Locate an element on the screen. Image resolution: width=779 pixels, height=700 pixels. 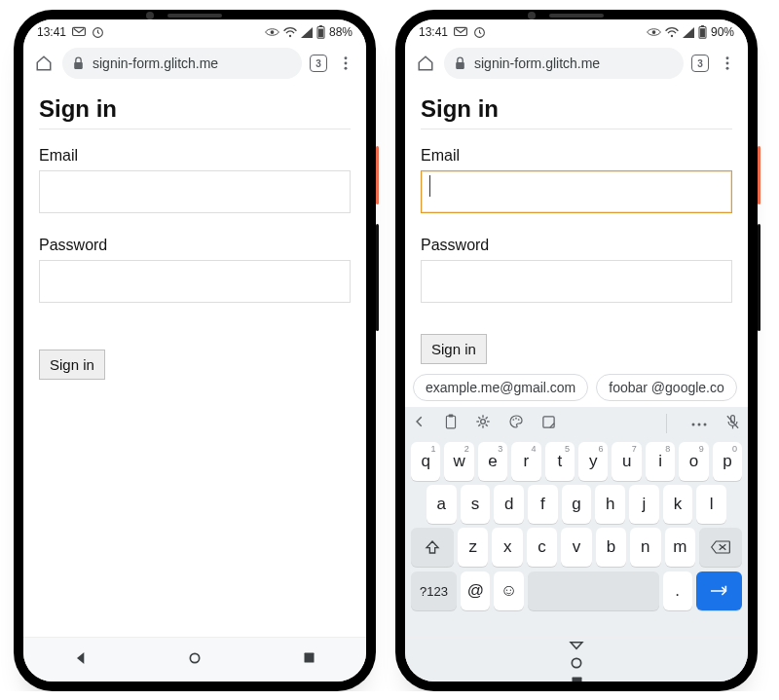
status-time: 13:41 is located at coordinates (433, 32).